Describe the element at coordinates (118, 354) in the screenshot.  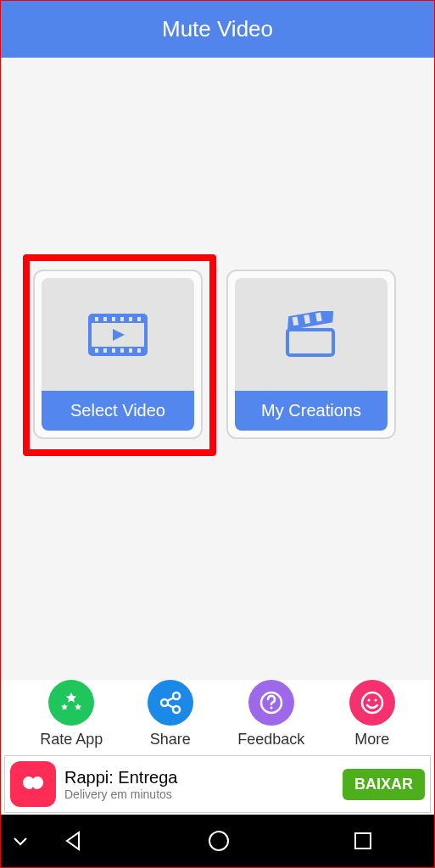
I see `select-video-card: Select Video` at that location.